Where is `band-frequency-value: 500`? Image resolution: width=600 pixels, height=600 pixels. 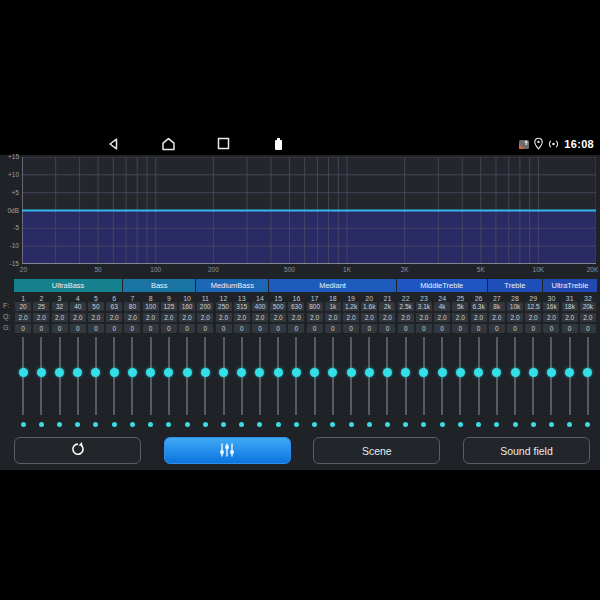
band-frequency-value: 500 is located at coordinates (278, 306).